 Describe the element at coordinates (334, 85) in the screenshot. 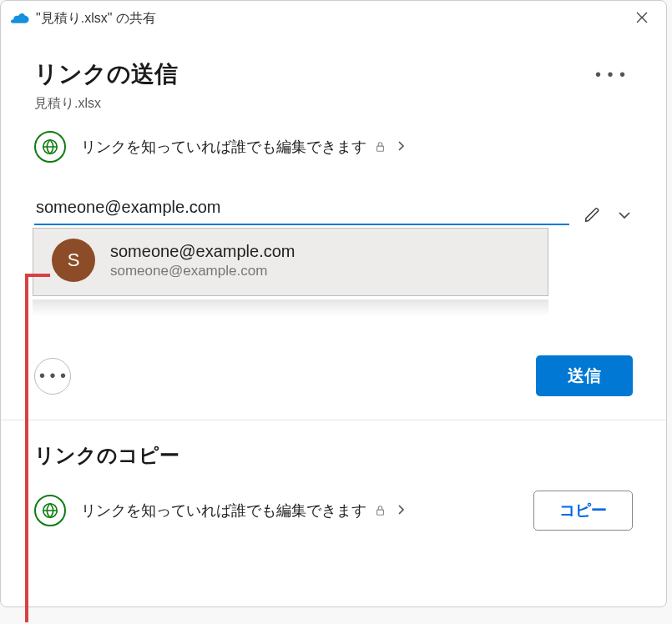

I see `header-row: リンクの送信 見積り.xlsx • • •` at that location.